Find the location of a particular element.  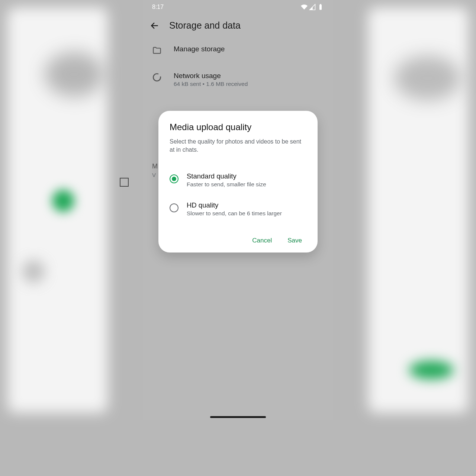

media-upload-quality-dialog: Media upload quality Select the quality … is located at coordinates (238, 181).